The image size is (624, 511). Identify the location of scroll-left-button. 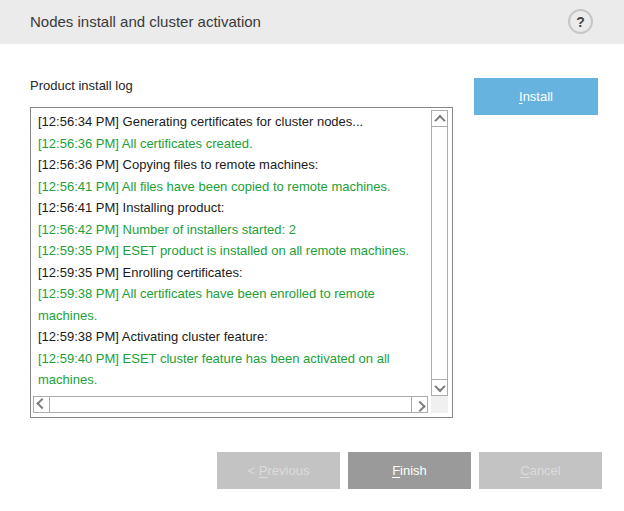
(42, 404).